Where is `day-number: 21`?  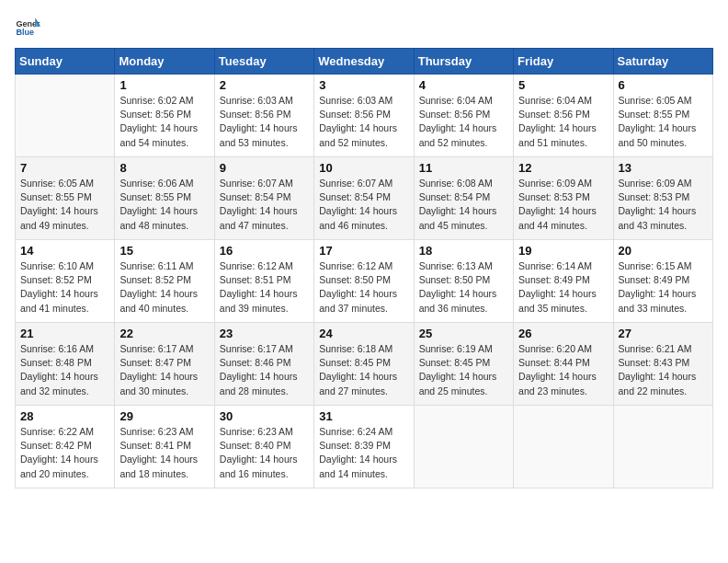
day-number: 21 is located at coordinates (64, 333).